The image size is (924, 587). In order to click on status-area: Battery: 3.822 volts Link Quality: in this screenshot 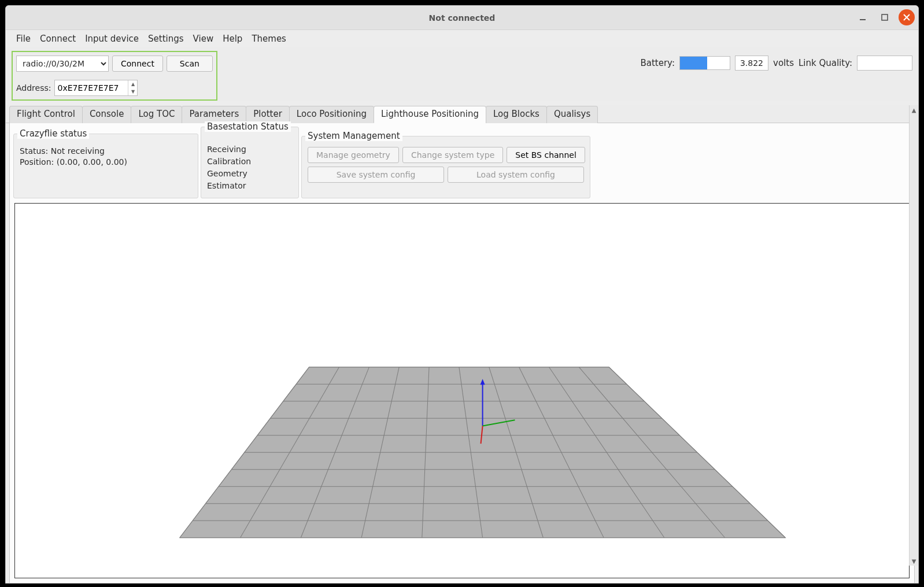, I will do `click(776, 61)`.